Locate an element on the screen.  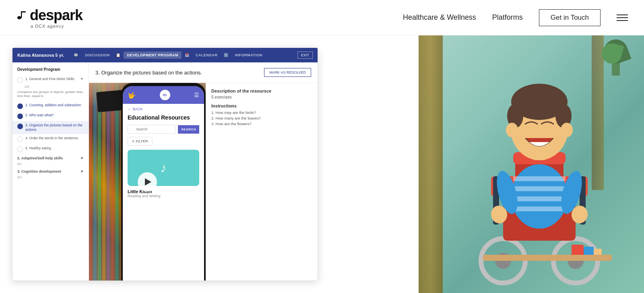
task-exercises: 5 exercises is located at coordinates (262, 97).